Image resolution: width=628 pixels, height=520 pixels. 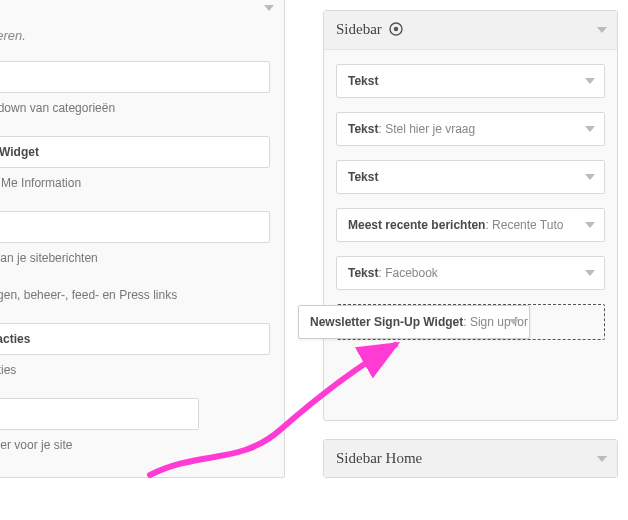 I want to click on available-widget-desc: gen/uitloggen, beheer-, feed- en Press l…, so click(x=135, y=295).